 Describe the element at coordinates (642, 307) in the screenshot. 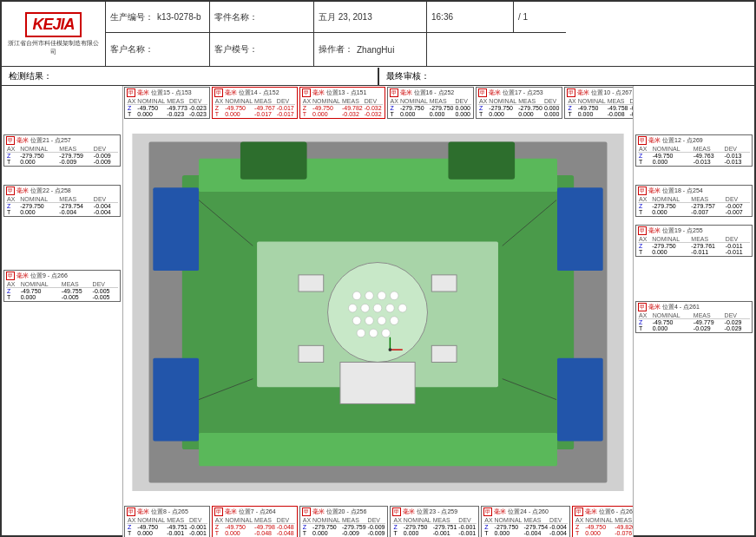

I see `meas-icon-pos4: 甲` at that location.